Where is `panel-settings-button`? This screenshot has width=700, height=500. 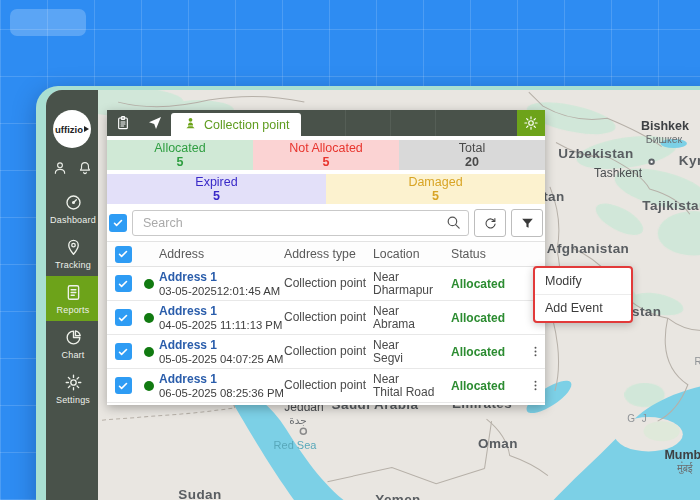 panel-settings-button is located at coordinates (531, 123).